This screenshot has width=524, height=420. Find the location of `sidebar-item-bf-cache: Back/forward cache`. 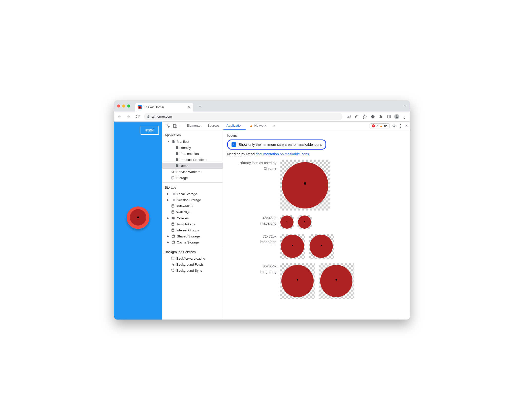

sidebar-item-bf-cache: Back/forward cache is located at coordinates (192, 258).